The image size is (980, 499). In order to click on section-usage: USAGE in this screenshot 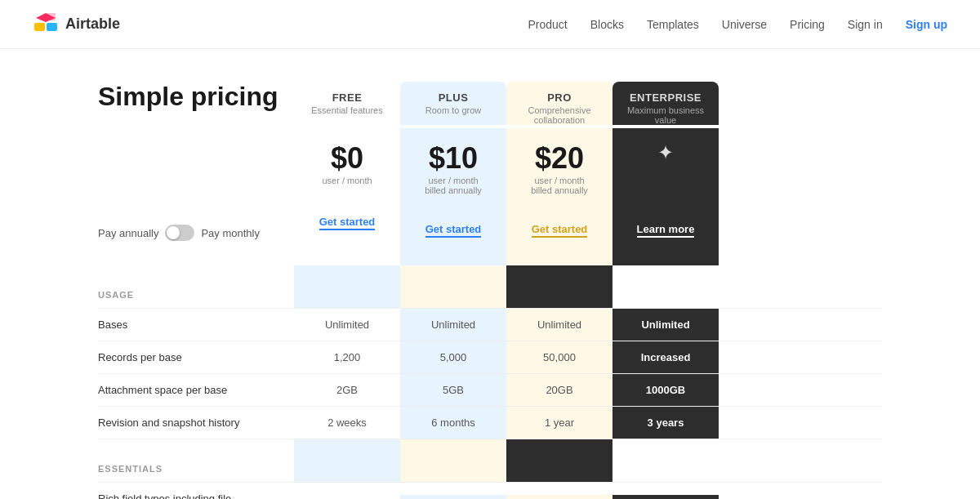, I will do `click(490, 287)`.